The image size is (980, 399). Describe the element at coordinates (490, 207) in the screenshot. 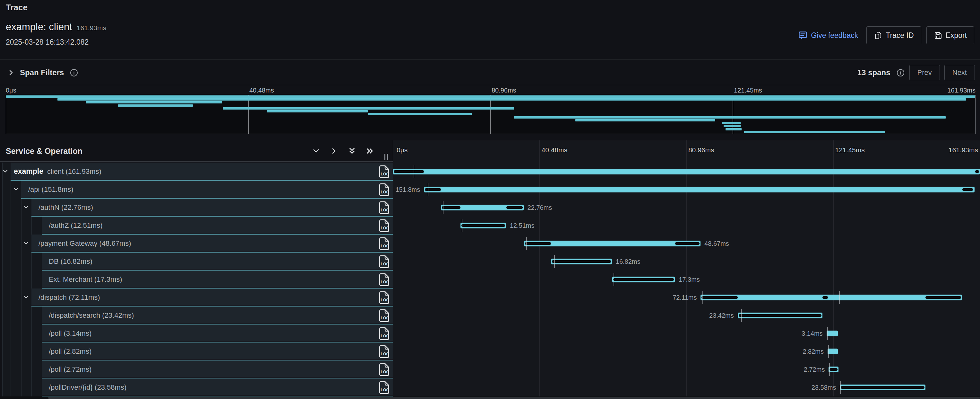

I see `span-row: /authN (22.76ms)LOG22.76ms` at that location.